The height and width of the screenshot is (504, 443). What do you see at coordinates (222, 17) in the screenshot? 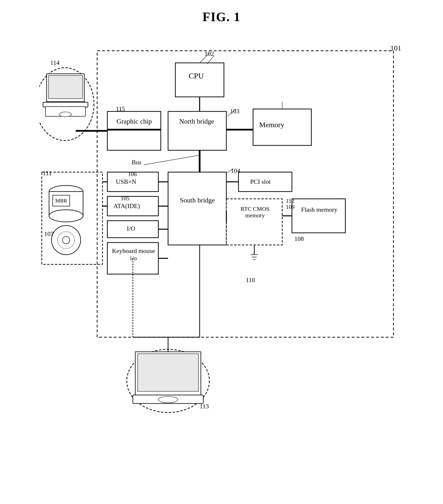
I see `page-title: FIG. 1` at bounding box center [222, 17].